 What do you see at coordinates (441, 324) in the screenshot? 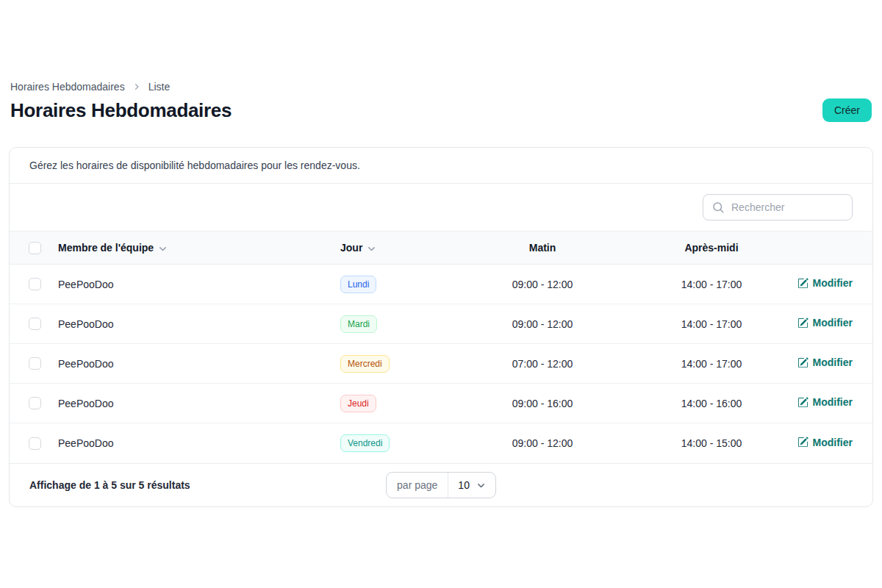
I see `table-row: PeePooDoo Mardi 09:00 - 12:00 14:00 - 17…` at bounding box center [441, 324].